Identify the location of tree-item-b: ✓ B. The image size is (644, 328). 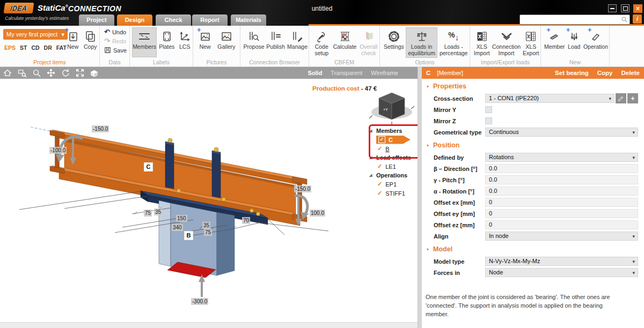
(393, 149).